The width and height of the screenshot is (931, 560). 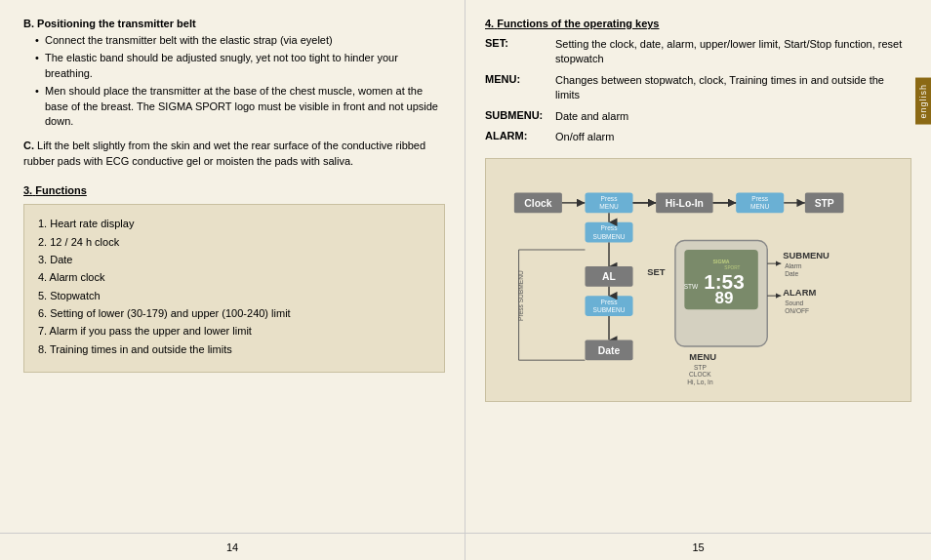 I want to click on footer: 14 15, so click(x=466, y=546).